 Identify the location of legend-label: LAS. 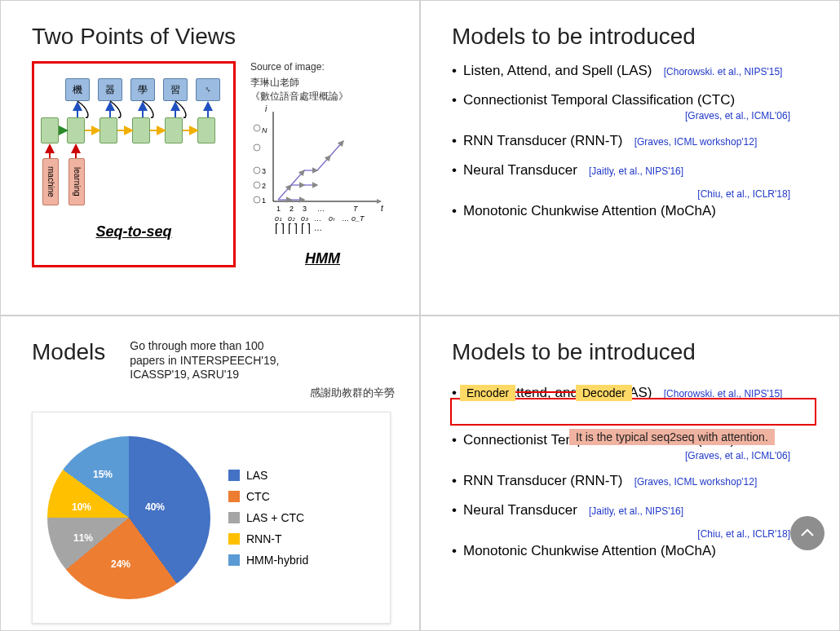
(257, 475).